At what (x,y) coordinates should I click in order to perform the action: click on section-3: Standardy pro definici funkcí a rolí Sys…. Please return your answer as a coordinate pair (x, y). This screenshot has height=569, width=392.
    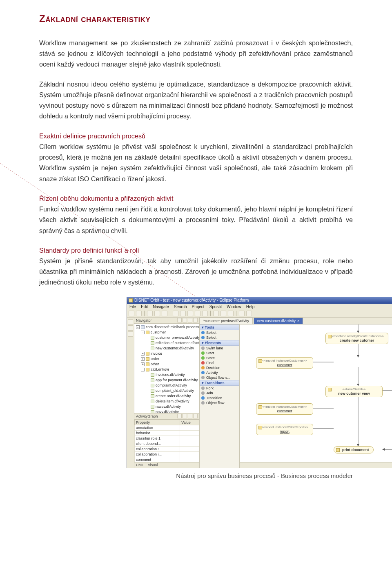
    Looking at the image, I should click on (196, 266).